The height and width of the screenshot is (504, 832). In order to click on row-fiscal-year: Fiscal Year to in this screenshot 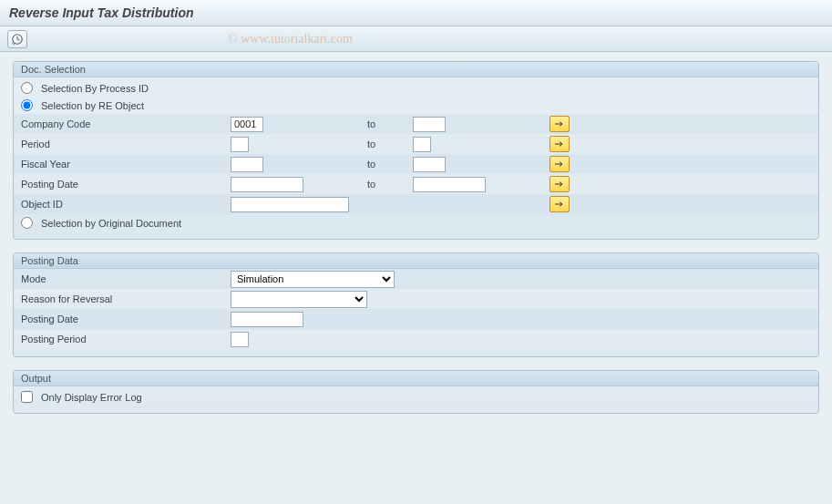, I will do `click(416, 164)`.